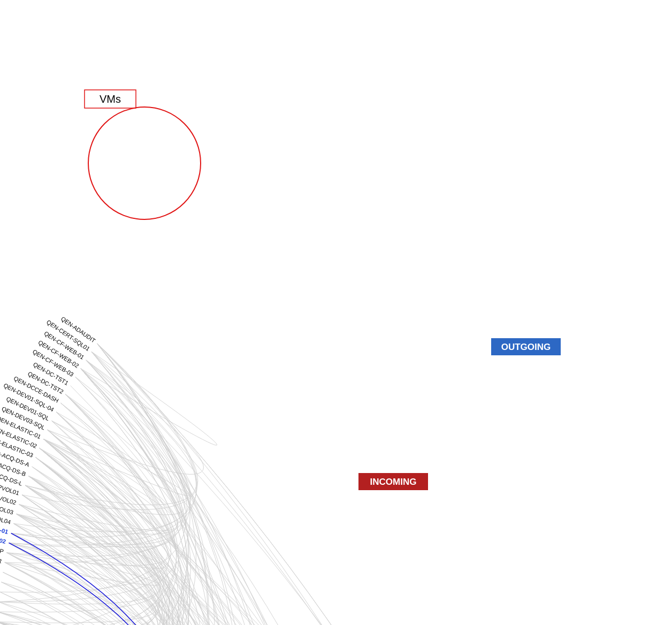 This screenshot has width=672, height=625. I want to click on title-text: VMs, so click(110, 99).